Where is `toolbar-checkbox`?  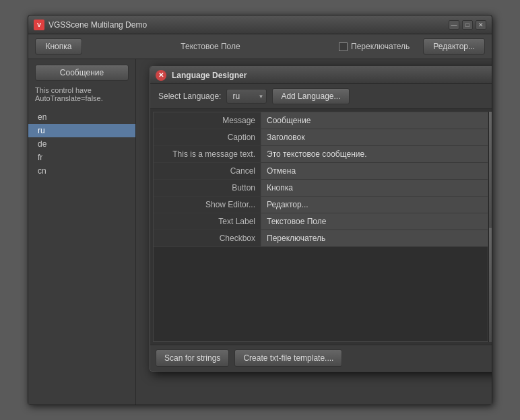
toolbar-checkbox is located at coordinates (344, 47).